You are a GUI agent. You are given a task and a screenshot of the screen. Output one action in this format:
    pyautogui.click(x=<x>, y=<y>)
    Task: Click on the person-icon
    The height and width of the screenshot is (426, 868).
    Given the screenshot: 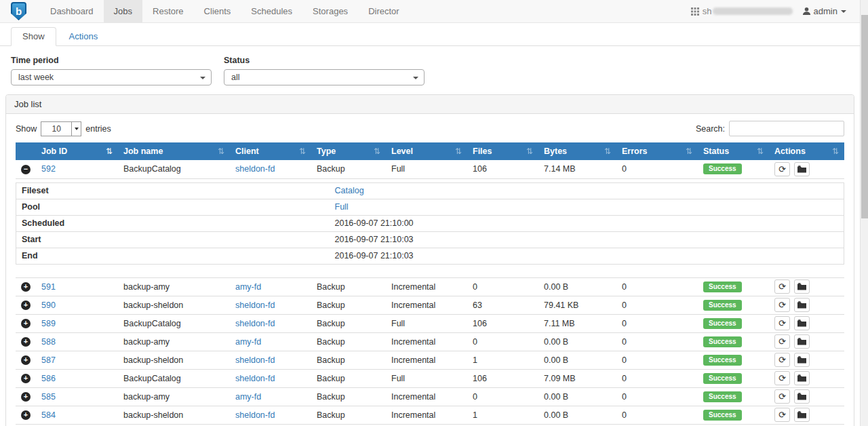 What is the action you would take?
    pyautogui.click(x=807, y=11)
    